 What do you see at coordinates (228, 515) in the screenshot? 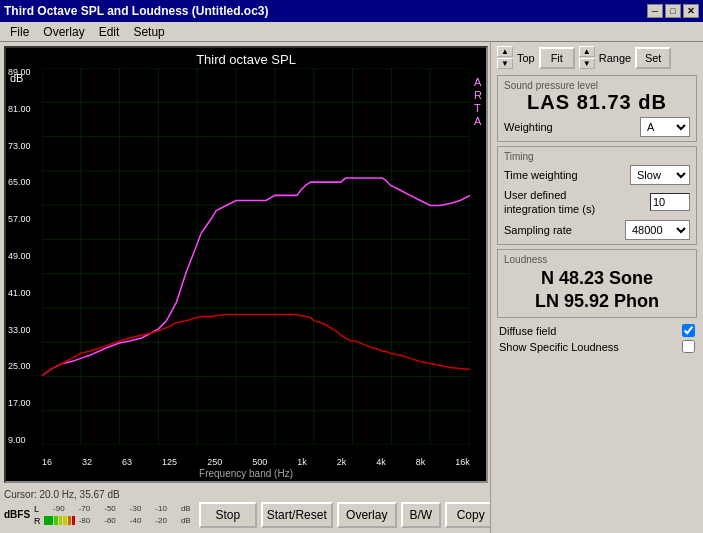
I see `stop-button: Stop` at bounding box center [228, 515].